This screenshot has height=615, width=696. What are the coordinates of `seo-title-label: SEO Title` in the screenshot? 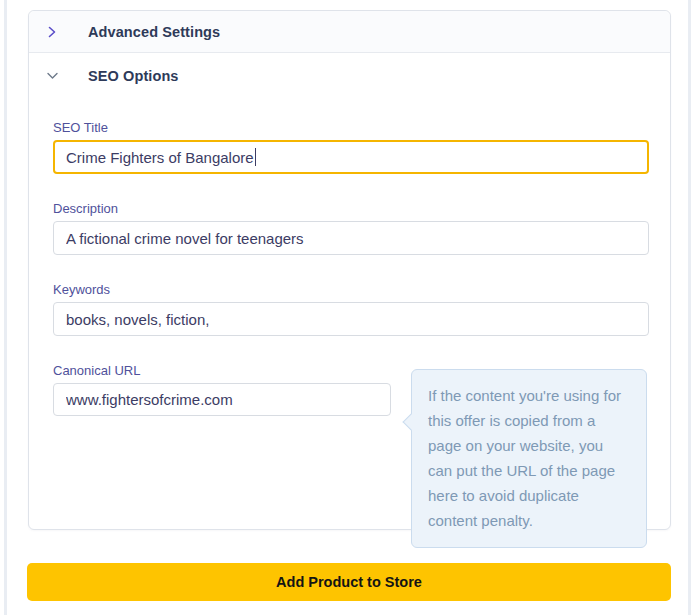 It's located at (350, 128).